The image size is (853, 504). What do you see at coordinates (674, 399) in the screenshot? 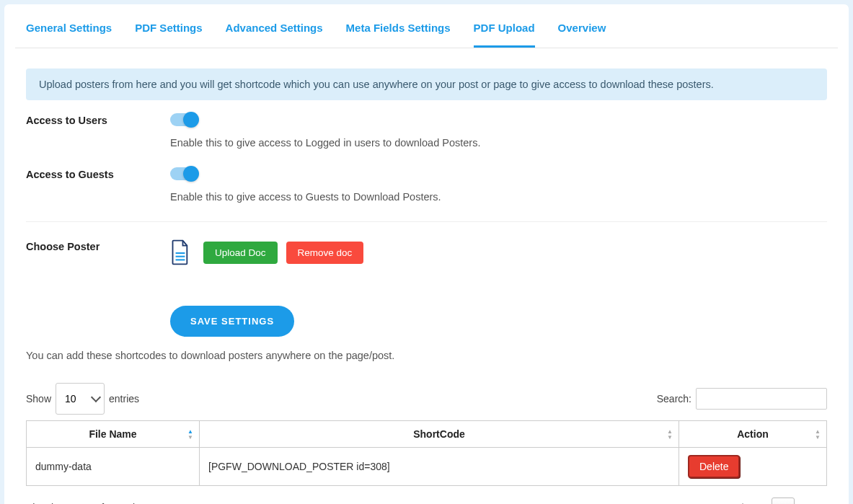
I see `search-label: Search:` at bounding box center [674, 399].